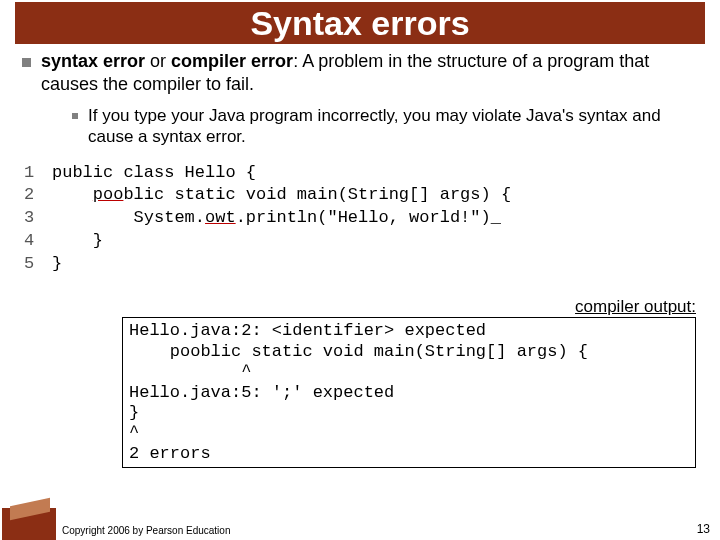  What do you see at coordinates (360, 24) in the screenshot?
I see `slide-title: Syntax errors` at bounding box center [360, 24].